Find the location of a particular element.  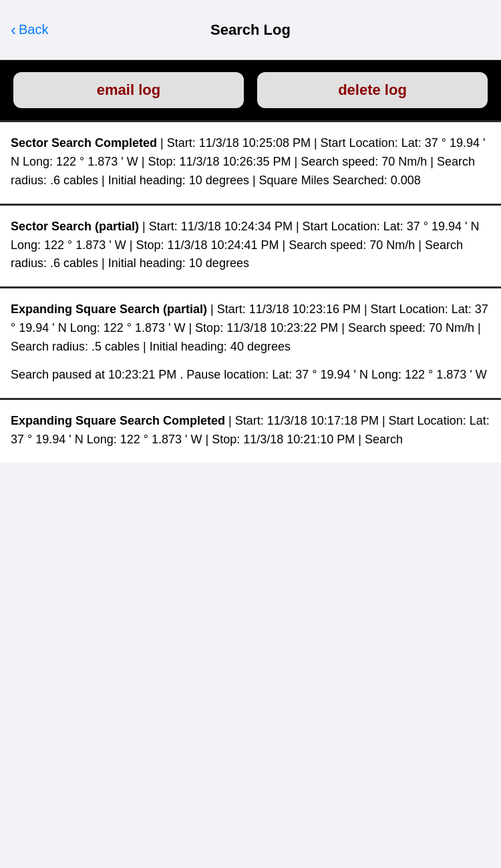

page-title: Search Log is located at coordinates (251, 30).